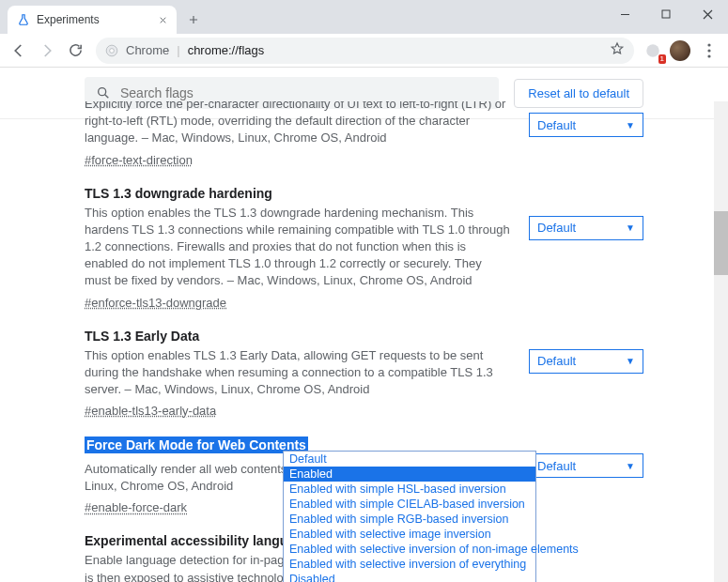 The height and width of the screenshot is (582, 728). What do you see at coordinates (410, 489) in the screenshot?
I see `dropdown-option: Enabled with simple HSL-based inversion` at bounding box center [410, 489].